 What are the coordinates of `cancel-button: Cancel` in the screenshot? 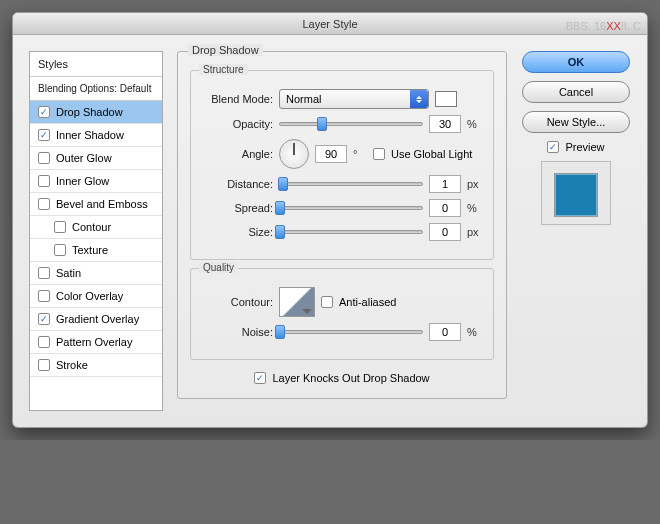 It's located at (576, 92).